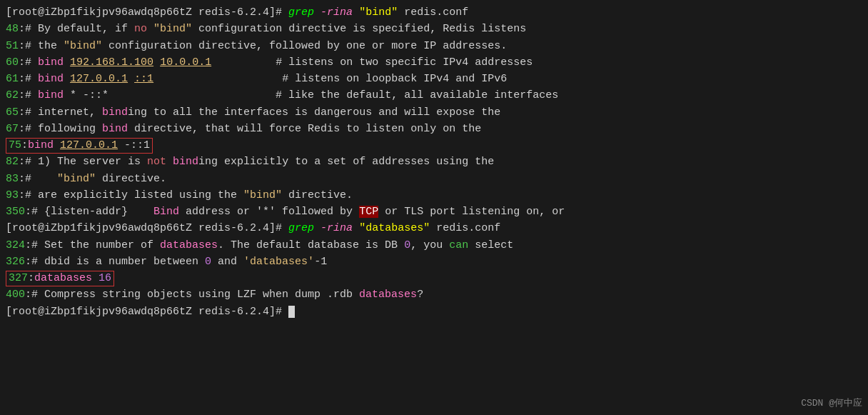  I want to click on line-60: 60:# bind 192.168.1.100 10.0.0.1 # liste…, so click(434, 63).